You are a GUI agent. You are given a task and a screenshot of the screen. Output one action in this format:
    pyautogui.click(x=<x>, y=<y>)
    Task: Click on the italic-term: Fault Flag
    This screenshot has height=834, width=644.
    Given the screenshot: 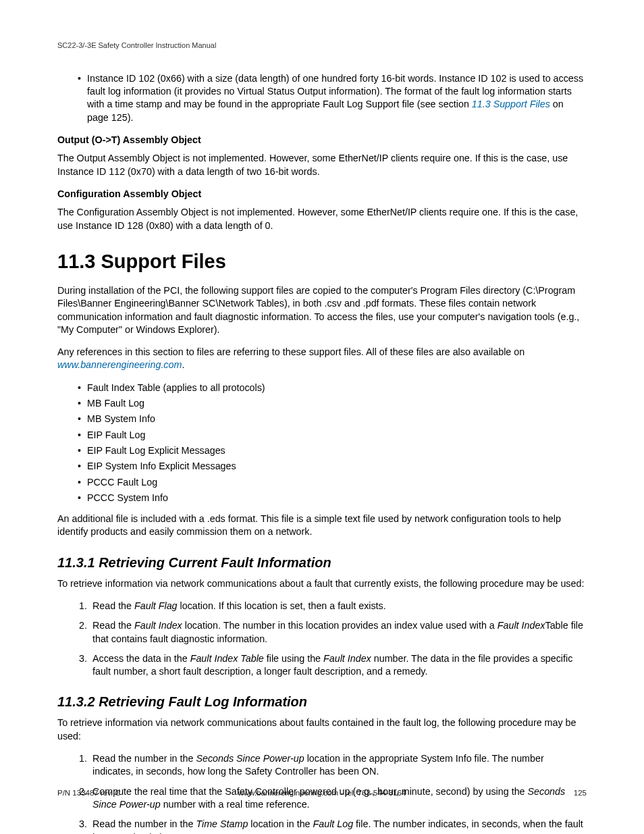 What is the action you would take?
    pyautogui.click(x=156, y=606)
    